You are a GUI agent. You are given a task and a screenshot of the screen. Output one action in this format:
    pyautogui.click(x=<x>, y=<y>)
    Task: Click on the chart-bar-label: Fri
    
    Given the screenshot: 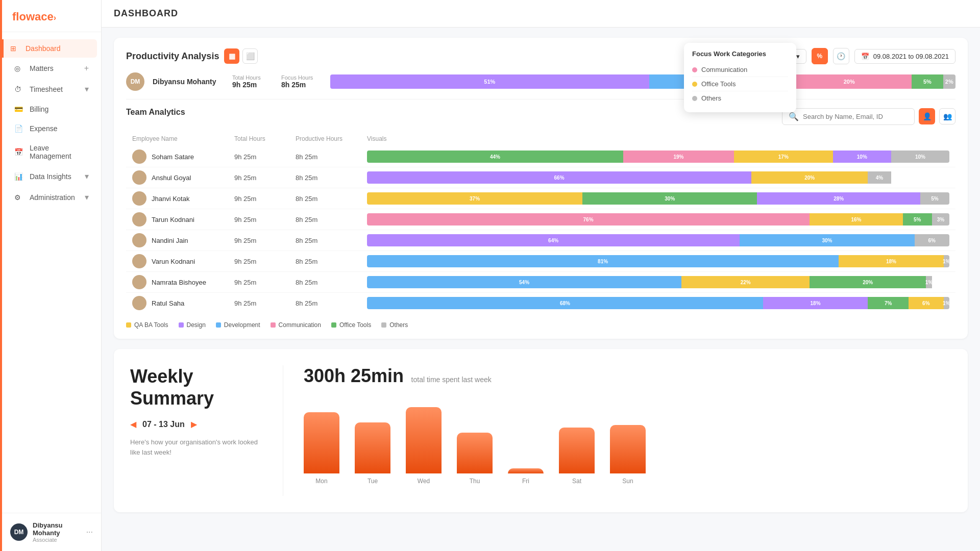 What is the action you would take?
    pyautogui.click(x=526, y=481)
    